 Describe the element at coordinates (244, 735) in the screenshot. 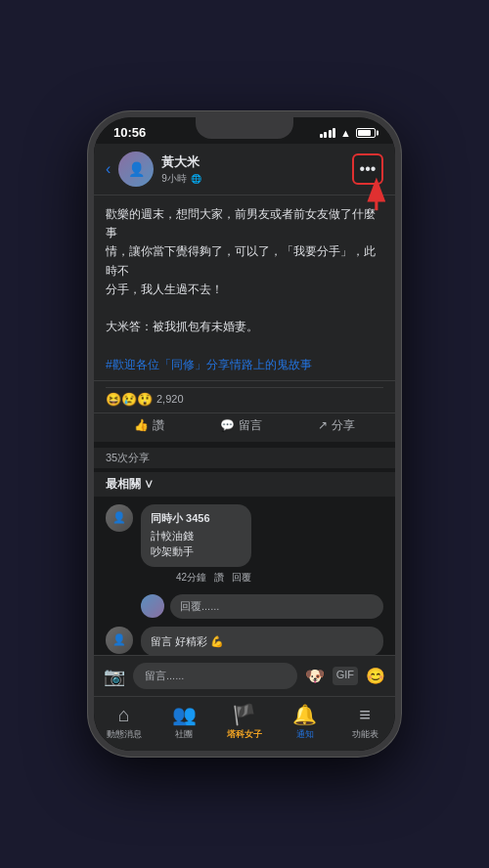

I see `brand-label: 塔科女子` at that location.